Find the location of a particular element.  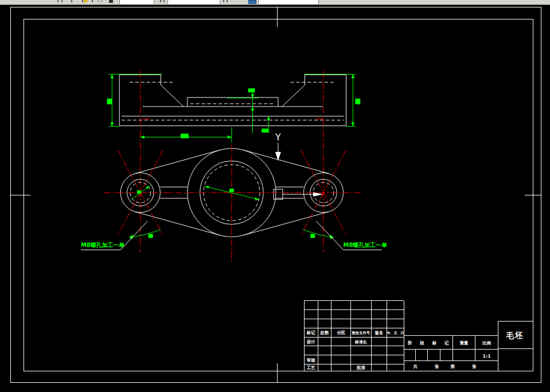

tb-sheet-no-label: 第 is located at coordinates (453, 367).